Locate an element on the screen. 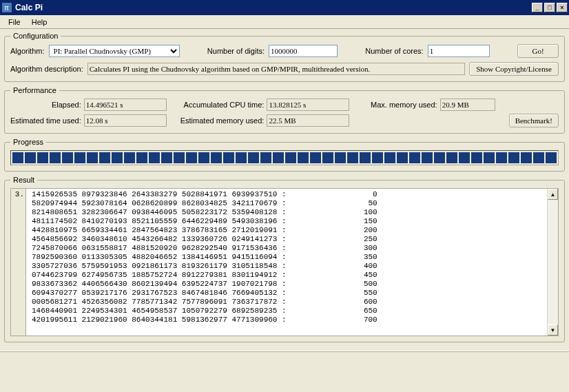  status-bar is located at coordinates (284, 358).